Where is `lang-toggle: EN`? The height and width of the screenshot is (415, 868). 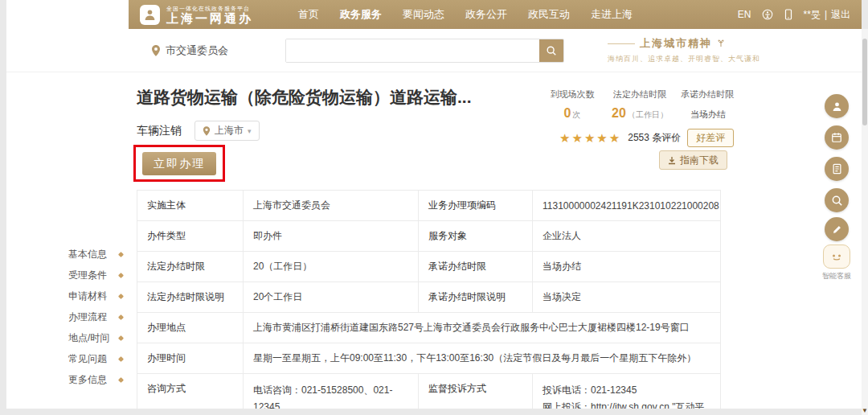 lang-toggle: EN is located at coordinates (744, 14).